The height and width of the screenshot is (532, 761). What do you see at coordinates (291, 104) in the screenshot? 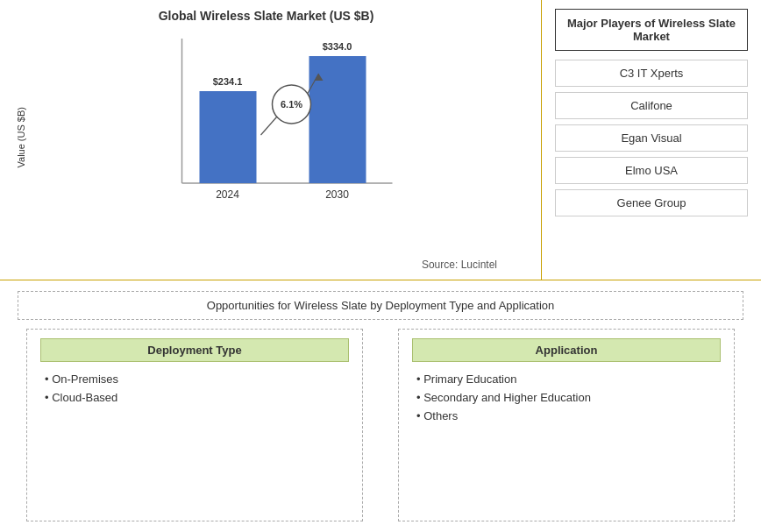
I see `cagr-label: 6.1%` at bounding box center [291, 104].